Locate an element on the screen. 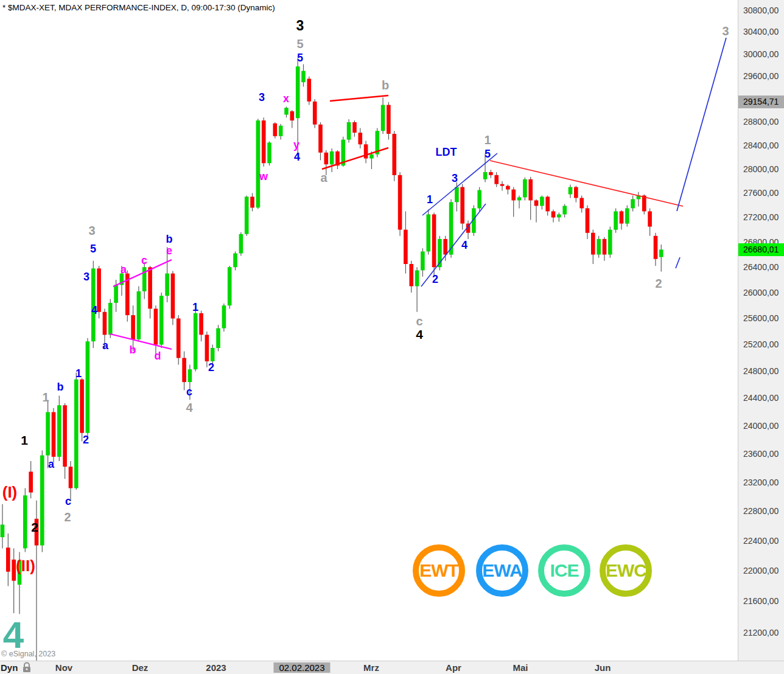  price-tick: 24000,00 is located at coordinates (761, 426).